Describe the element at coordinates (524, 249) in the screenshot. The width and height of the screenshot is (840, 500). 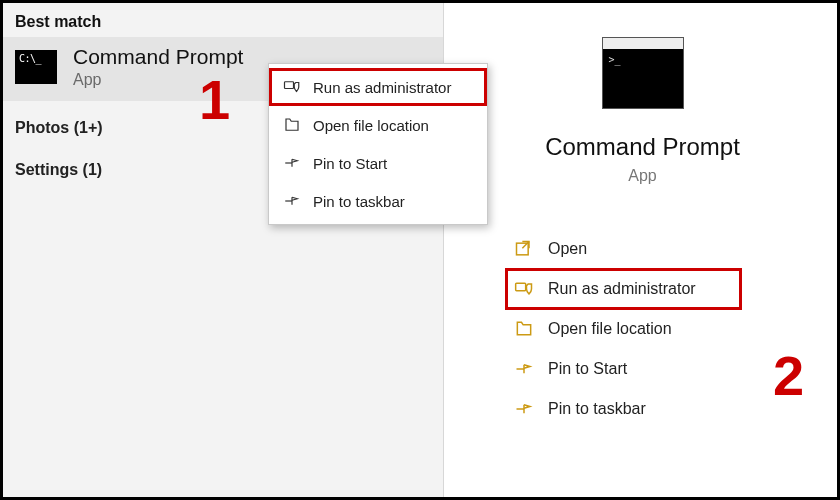
I see `open-icon` at that location.